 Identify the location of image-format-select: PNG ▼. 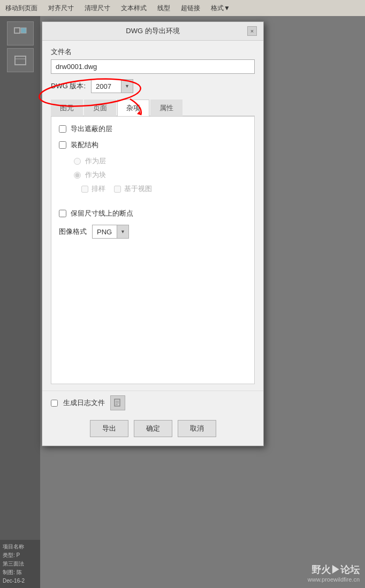
(110, 232).